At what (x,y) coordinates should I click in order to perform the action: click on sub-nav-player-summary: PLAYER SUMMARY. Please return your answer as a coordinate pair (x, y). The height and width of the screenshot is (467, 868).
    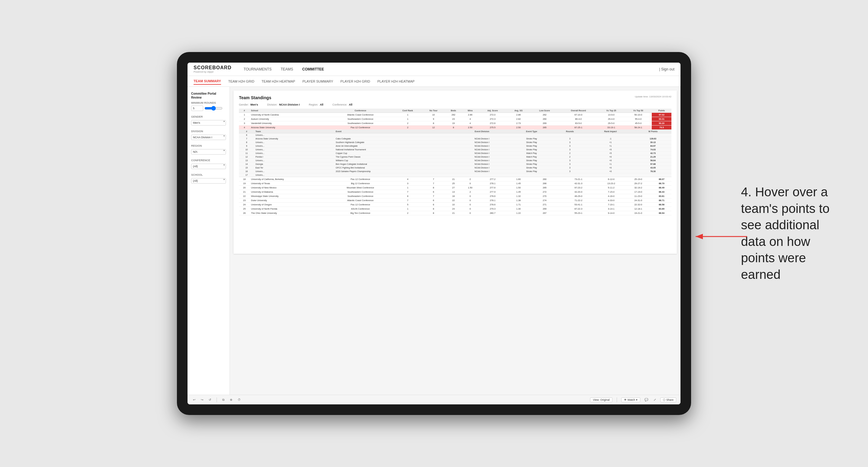
    Looking at the image, I should click on (318, 81).